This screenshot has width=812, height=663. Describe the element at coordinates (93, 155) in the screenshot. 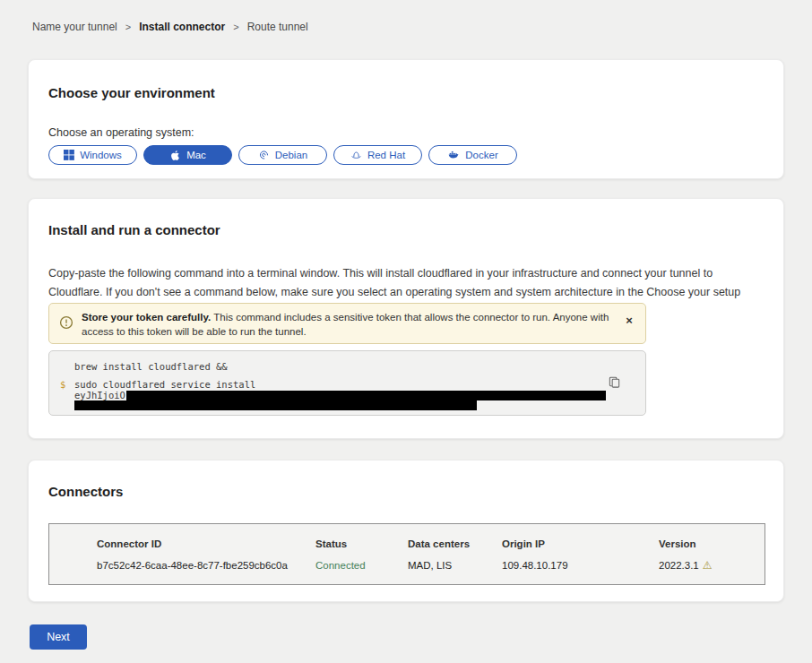

I see `os-button-windows: Windows` at that location.